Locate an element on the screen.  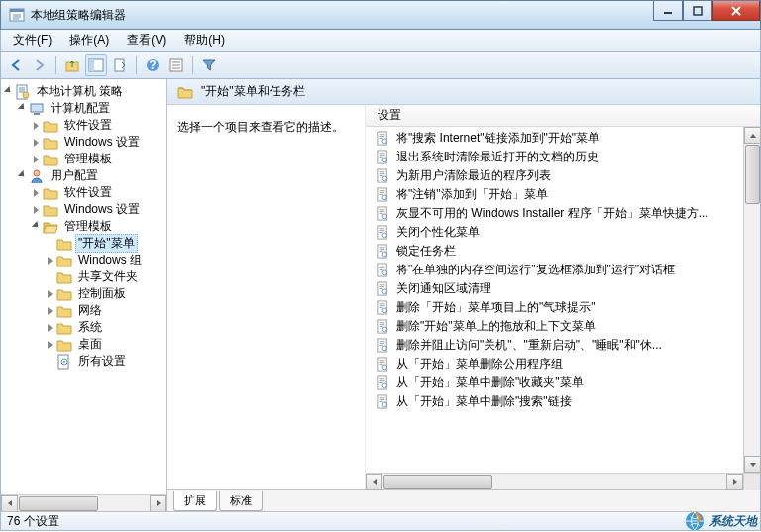
description-prompt: 选择一个项目来查看它的描述。 is located at coordinates (261, 127).